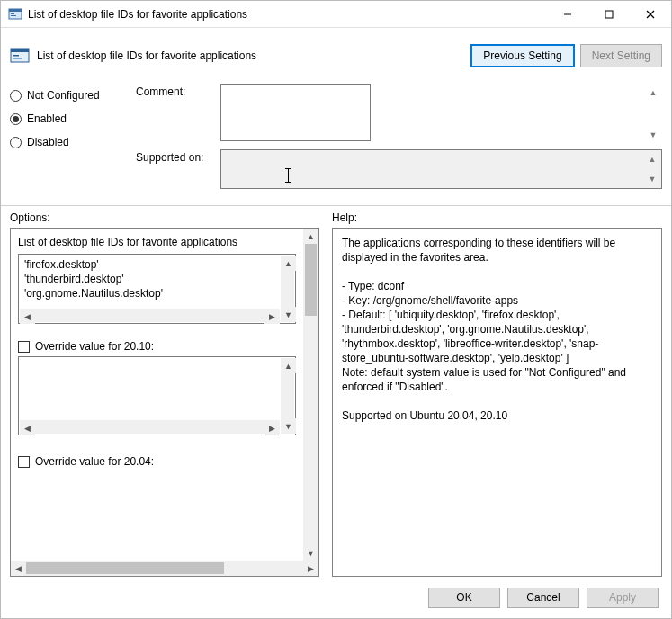  I want to click on policy-icon, so click(20, 56).